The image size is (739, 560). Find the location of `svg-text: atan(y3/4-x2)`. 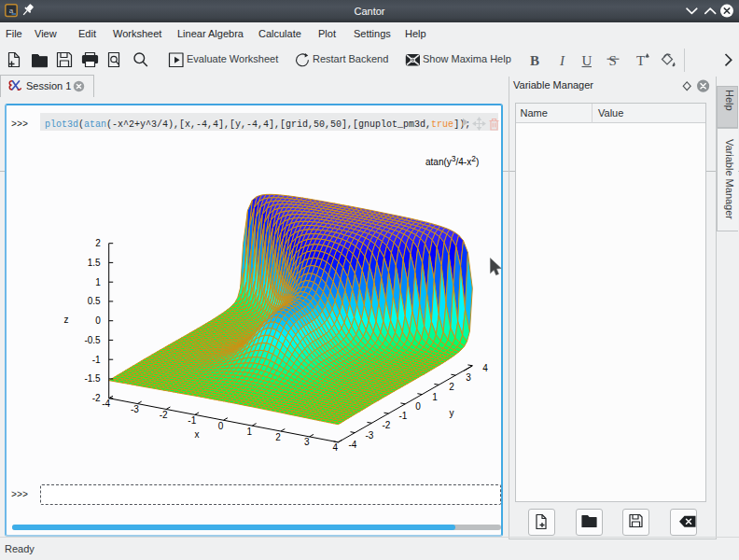

svg-text: atan(y3/4-x2) is located at coordinates (452, 161).